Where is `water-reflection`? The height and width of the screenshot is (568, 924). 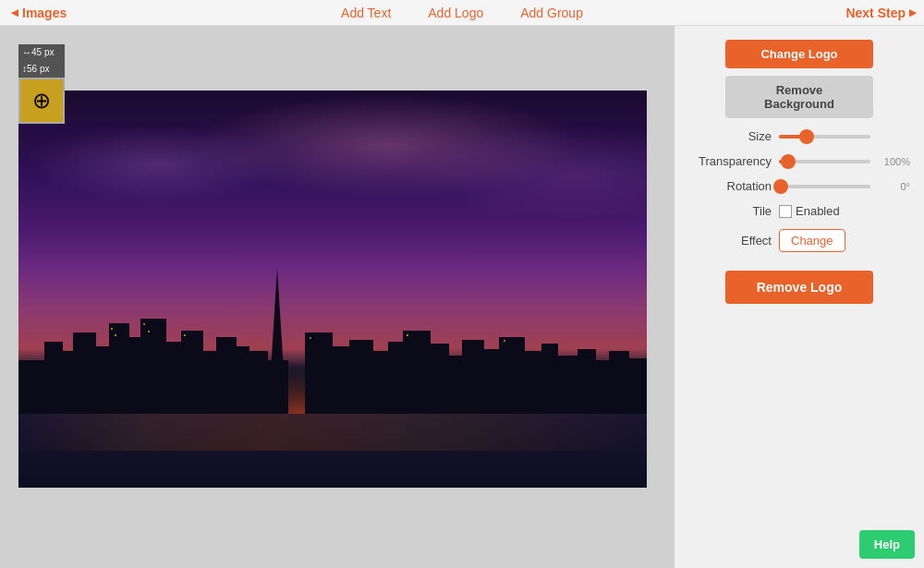 water-reflection is located at coordinates (333, 432).